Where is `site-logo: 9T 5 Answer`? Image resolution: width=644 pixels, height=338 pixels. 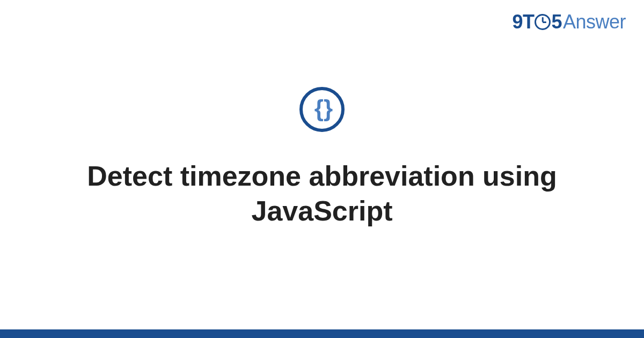
site-logo: 9T 5 Answer is located at coordinates (569, 22).